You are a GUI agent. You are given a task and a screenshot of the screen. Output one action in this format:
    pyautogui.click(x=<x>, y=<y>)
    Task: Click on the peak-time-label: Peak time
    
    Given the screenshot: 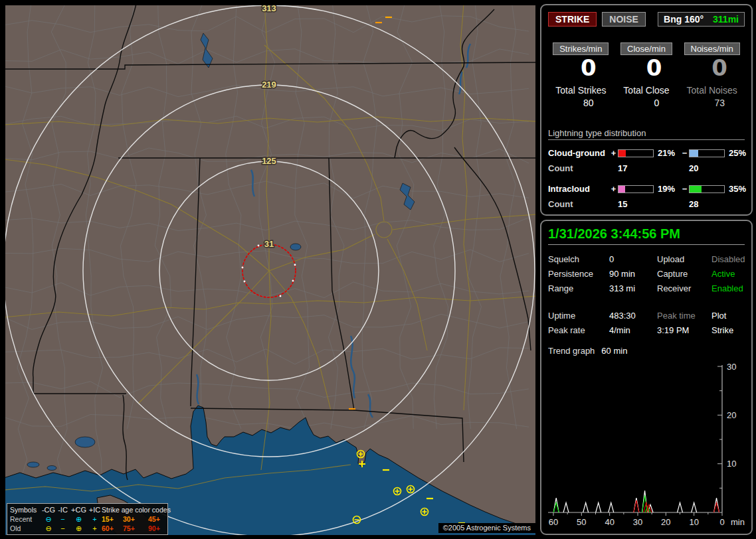 What is the action you would take?
    pyautogui.click(x=684, y=316)
    